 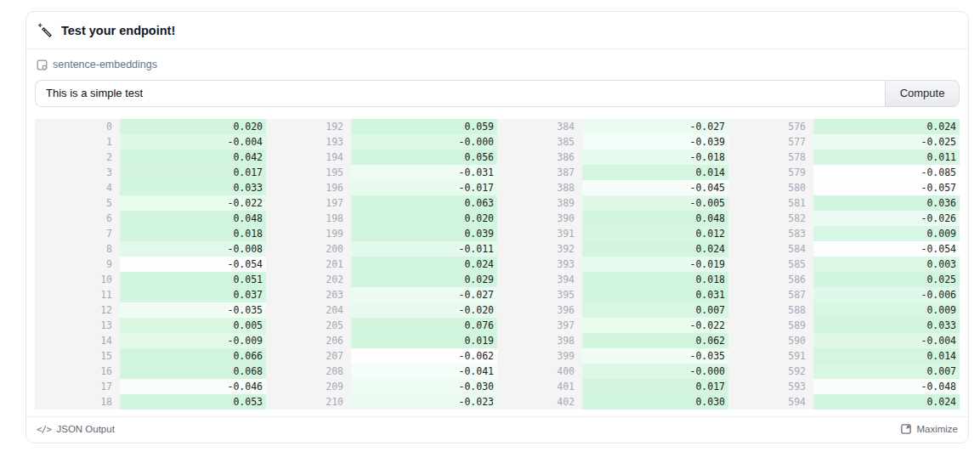 What do you see at coordinates (424, 387) in the screenshot?
I see `embedding-value: -0.030` at bounding box center [424, 387].